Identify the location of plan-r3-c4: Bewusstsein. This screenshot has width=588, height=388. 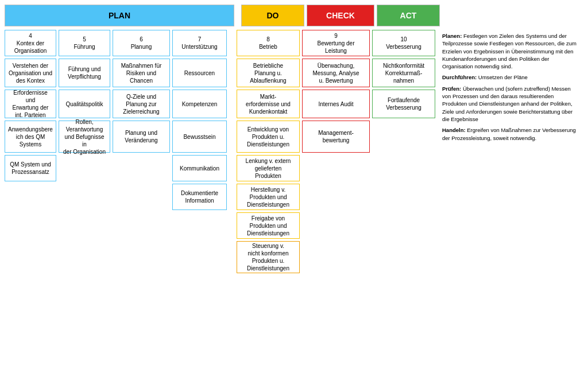
(200, 137).